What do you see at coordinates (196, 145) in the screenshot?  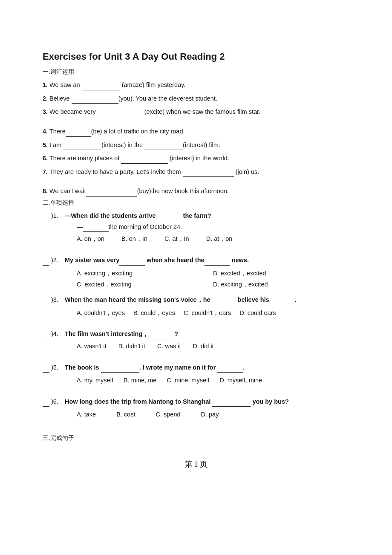 I see `exercise-item-5: 5. I am (interest) in the (interest) fil…` at bounding box center [196, 145].